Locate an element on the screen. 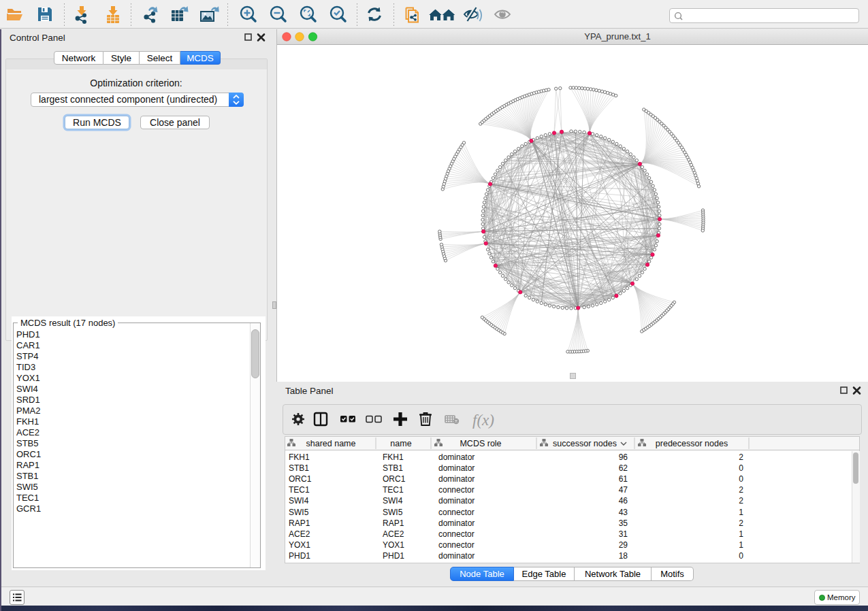 The height and width of the screenshot is (611, 868). svg-text: name is located at coordinates (400, 444).